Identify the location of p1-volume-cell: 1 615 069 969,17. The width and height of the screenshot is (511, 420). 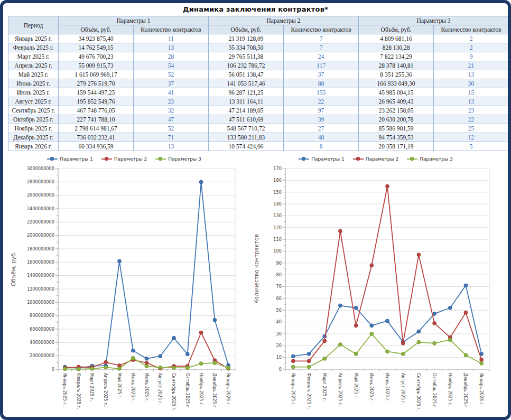
(96, 75).